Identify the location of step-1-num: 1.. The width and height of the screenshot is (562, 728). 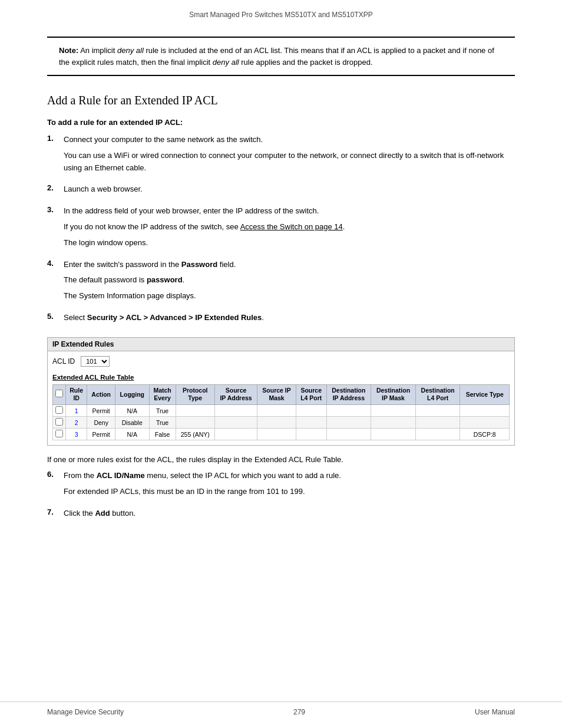
(53, 156).